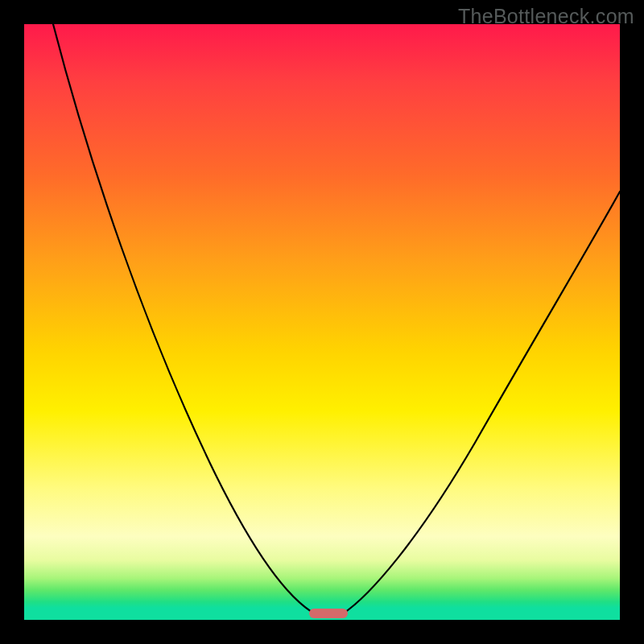 The image size is (644, 644). I want to click on watermark-text: TheBottleneck.com, so click(546, 16).